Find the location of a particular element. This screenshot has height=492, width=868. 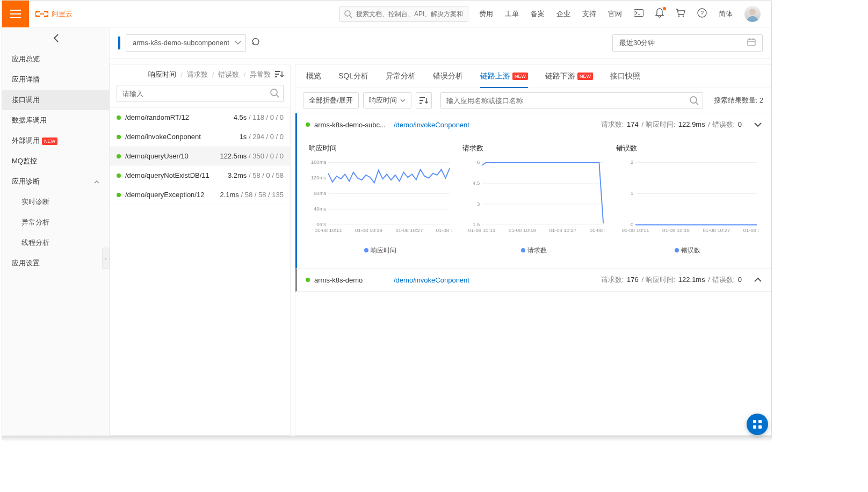

upstream-stats: 请求数: 176 / 响应时间: 122.1ms / 错误数: 0 is located at coordinates (672, 280).